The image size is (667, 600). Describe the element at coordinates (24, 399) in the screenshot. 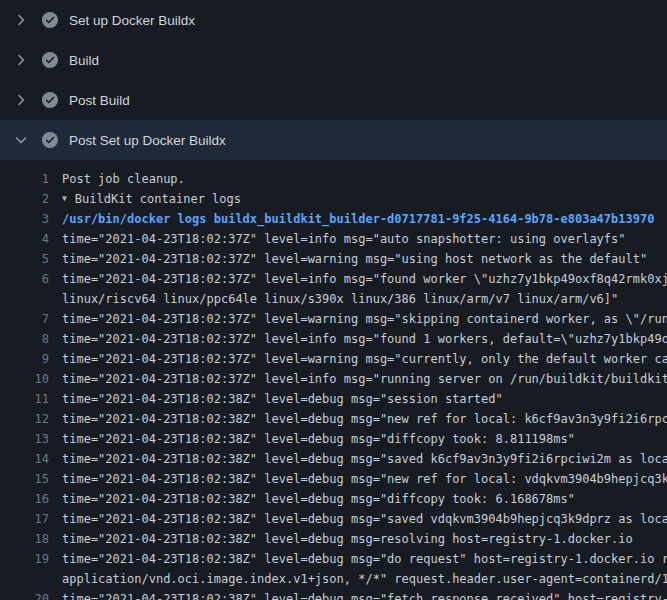

I see `log-line-number: 11` at that location.